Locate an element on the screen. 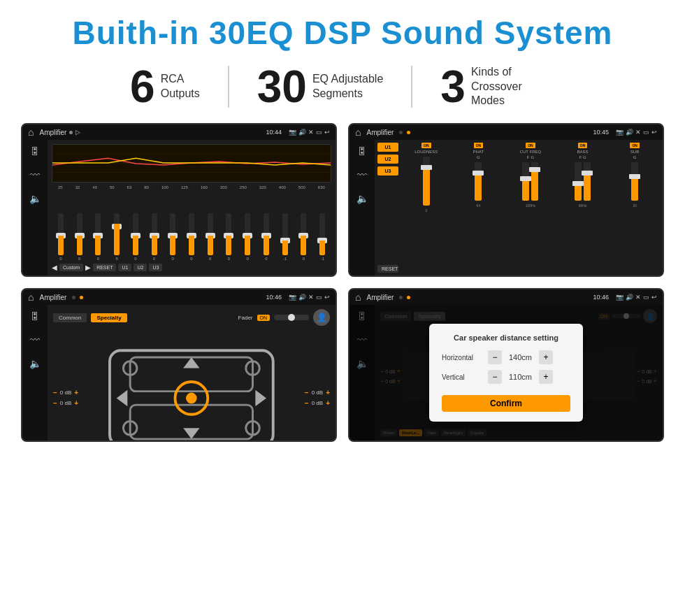 The image size is (685, 616). bass-on: ON is located at coordinates (583, 145).